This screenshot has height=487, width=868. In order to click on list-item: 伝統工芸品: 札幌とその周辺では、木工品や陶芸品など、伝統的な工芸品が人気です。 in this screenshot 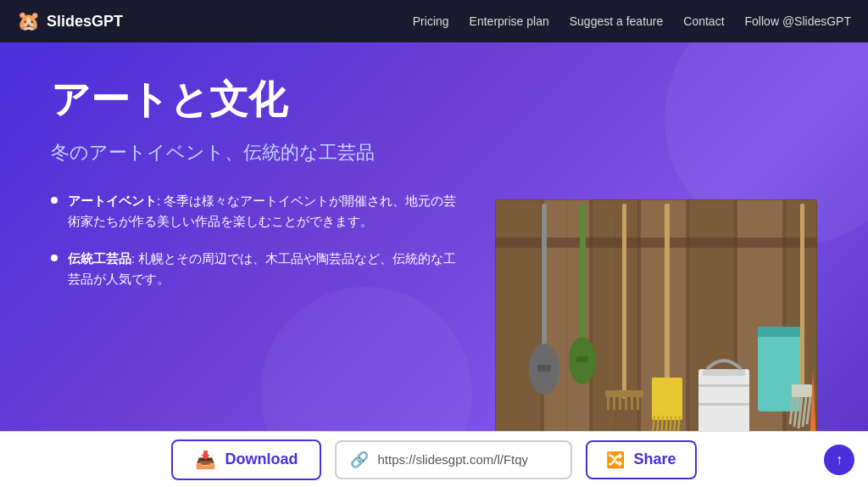, I will do `click(256, 269)`.